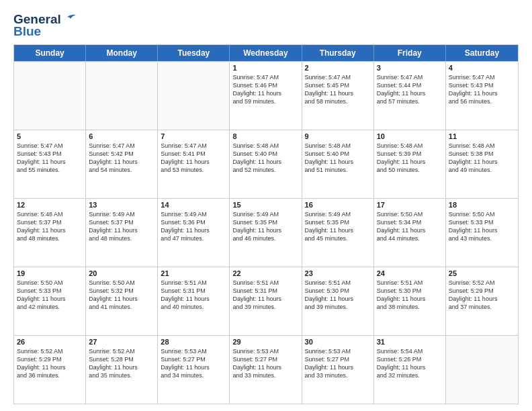 This screenshot has height=411, width=532. What do you see at coordinates (339, 232) in the screenshot?
I see `day-cell-16: 16Sunrise: 5:49 AM Sunset: 5:35 PM Dayli…` at bounding box center [339, 232].